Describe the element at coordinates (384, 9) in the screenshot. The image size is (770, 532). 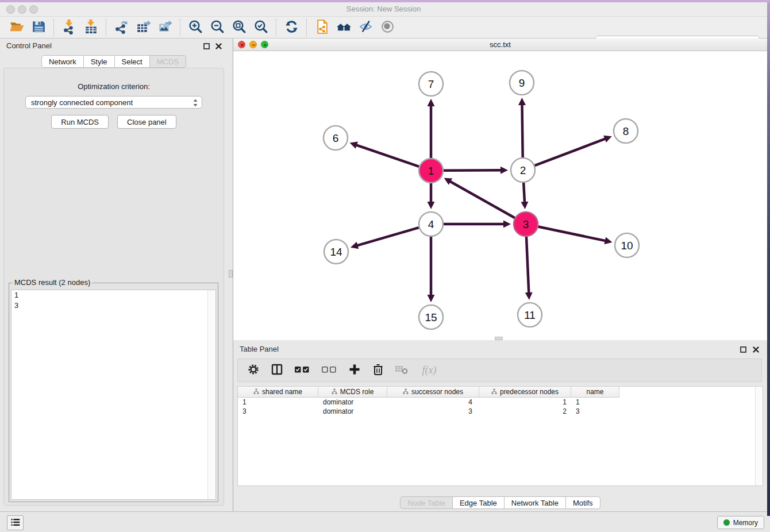
I see `window-title: Session: New Session` at that location.